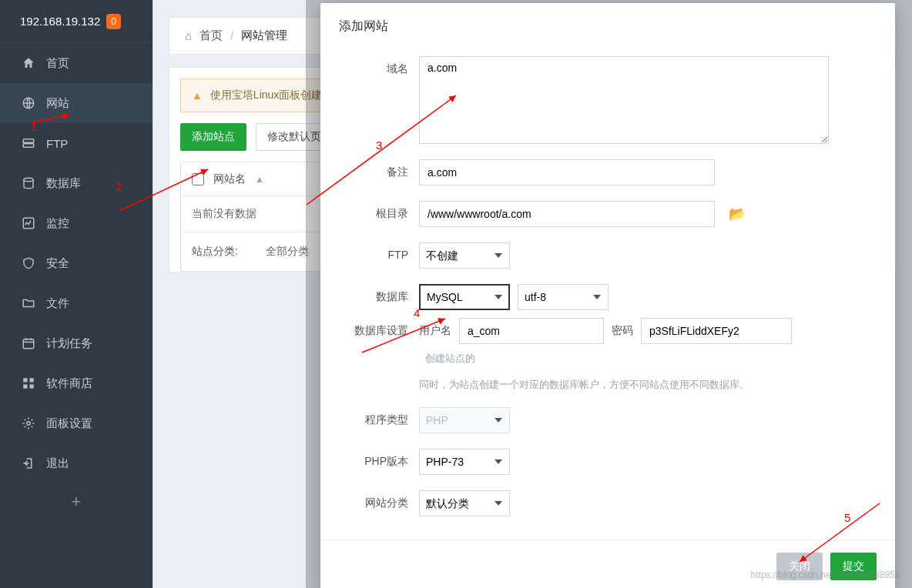 Image resolution: width=912 pixels, height=588 pixels. I want to click on label-db-user: 用户名, so click(435, 331).